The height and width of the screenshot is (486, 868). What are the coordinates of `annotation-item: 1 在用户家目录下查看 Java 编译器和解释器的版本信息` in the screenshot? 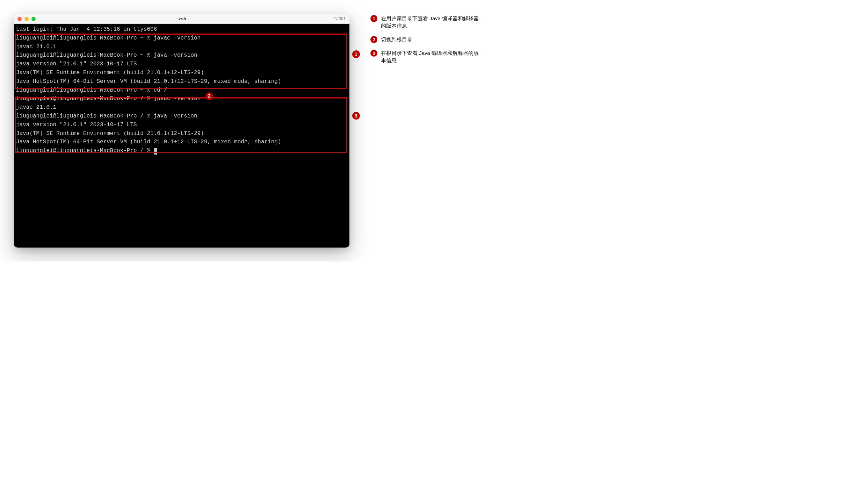 It's located at (426, 22).